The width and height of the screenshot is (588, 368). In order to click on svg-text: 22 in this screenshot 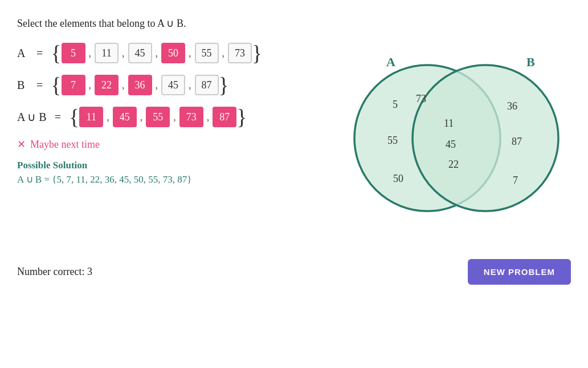, I will do `click(454, 164)`.